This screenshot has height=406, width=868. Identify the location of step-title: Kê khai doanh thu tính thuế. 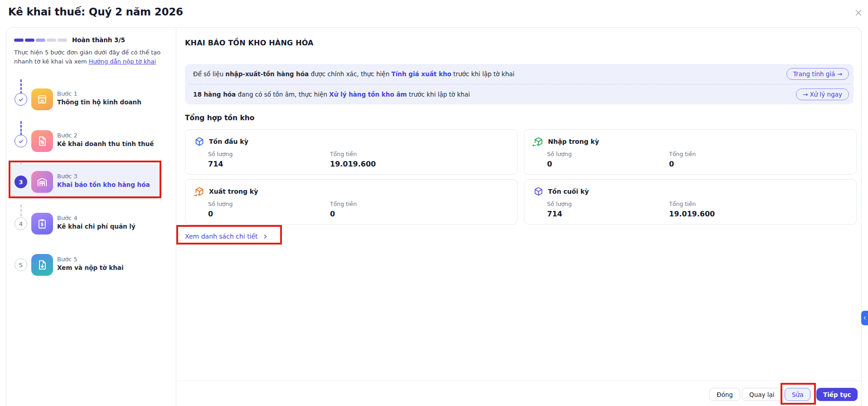
(105, 144).